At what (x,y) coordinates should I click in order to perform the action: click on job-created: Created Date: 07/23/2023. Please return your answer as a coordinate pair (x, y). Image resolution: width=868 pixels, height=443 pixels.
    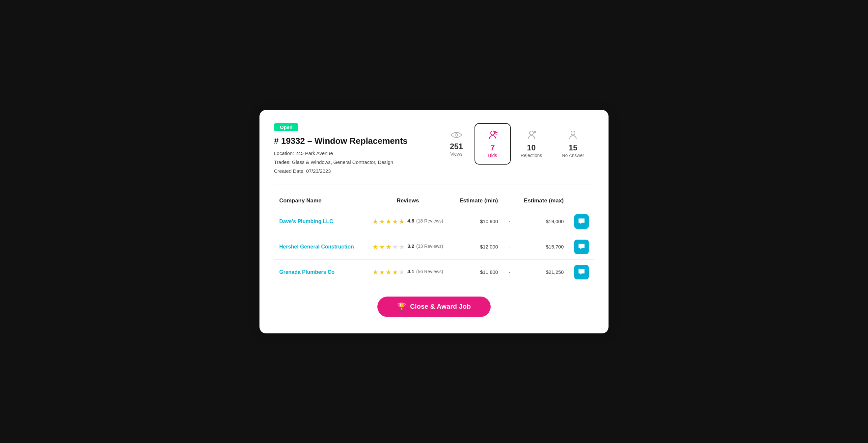
    Looking at the image, I should click on (353, 171).